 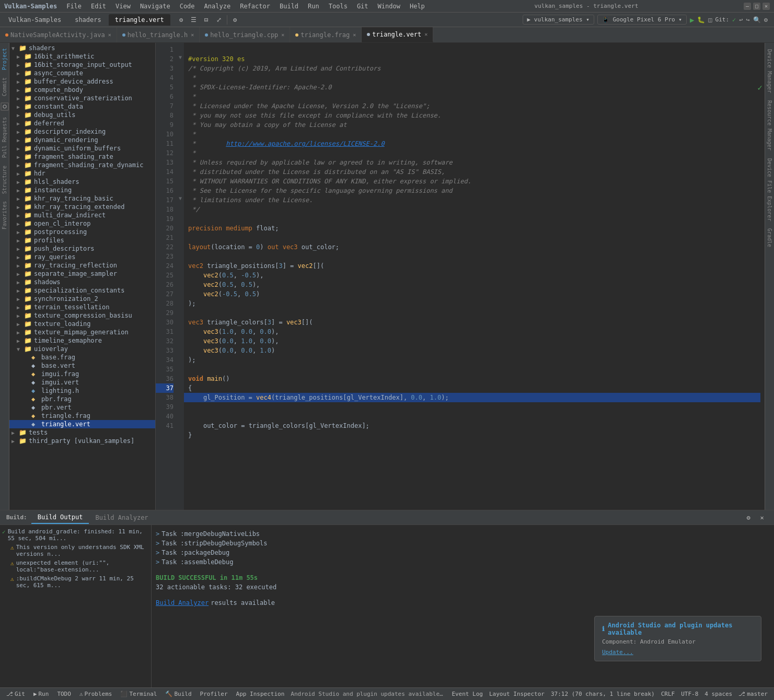 What do you see at coordinates (426, 34) in the screenshot?
I see `file-tab-close-triangle-vert: ✕` at bounding box center [426, 34].